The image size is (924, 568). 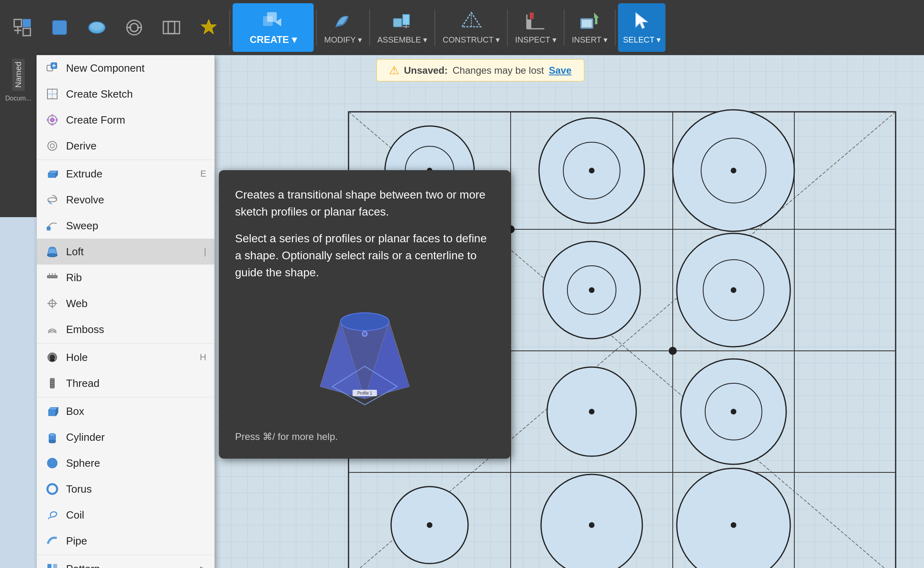 What do you see at coordinates (126, 278) in the screenshot?
I see `menu-item-rib: Rib` at bounding box center [126, 278].